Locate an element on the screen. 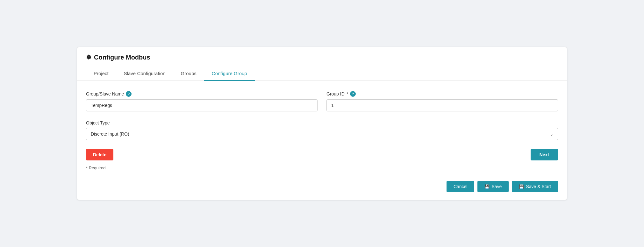  app-title-text: Configure Modbus is located at coordinates (122, 57).